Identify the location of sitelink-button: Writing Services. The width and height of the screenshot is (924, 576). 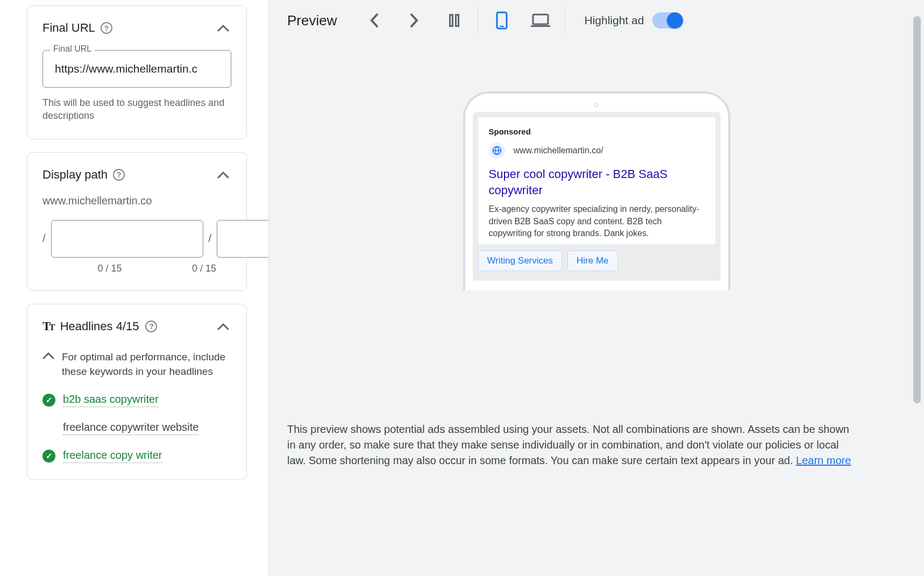
(521, 261).